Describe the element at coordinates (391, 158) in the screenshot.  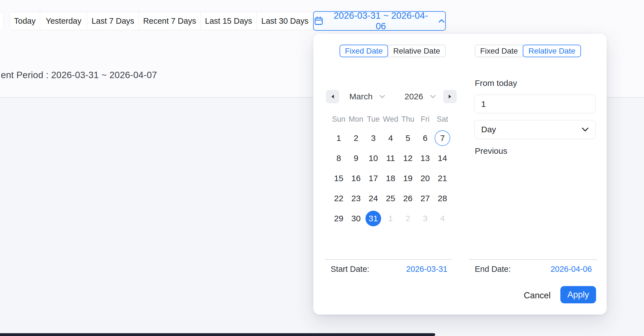
I see `calendar-day: 11` at that location.